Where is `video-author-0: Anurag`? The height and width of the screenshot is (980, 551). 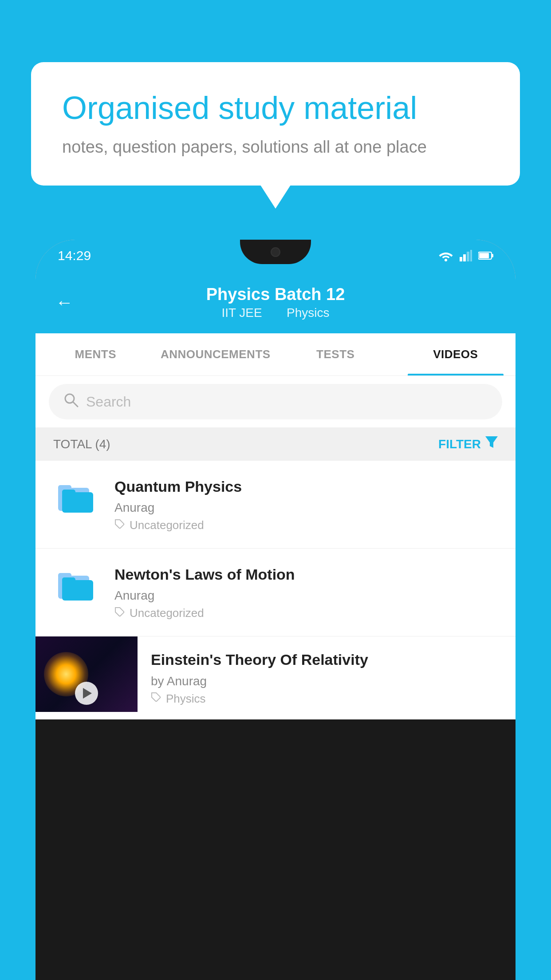 video-author-0: Anurag is located at coordinates (307, 508).